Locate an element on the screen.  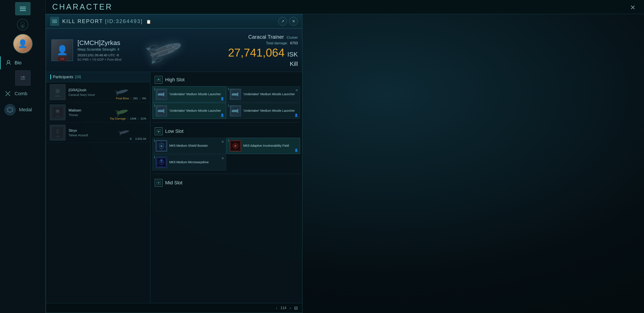
module-close-icon: ✕ is located at coordinates (296, 90).